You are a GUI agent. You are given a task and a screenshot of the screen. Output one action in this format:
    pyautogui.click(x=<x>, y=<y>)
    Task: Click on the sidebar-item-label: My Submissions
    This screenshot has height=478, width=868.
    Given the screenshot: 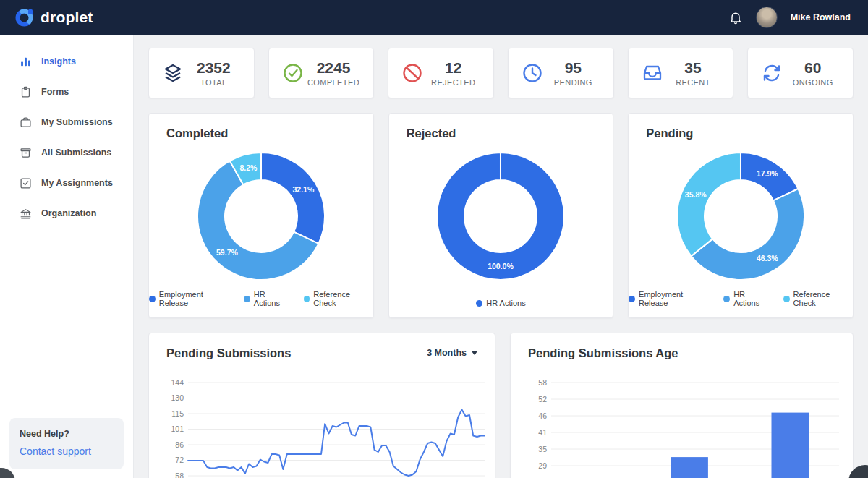 What is the action you would take?
    pyautogui.click(x=77, y=122)
    